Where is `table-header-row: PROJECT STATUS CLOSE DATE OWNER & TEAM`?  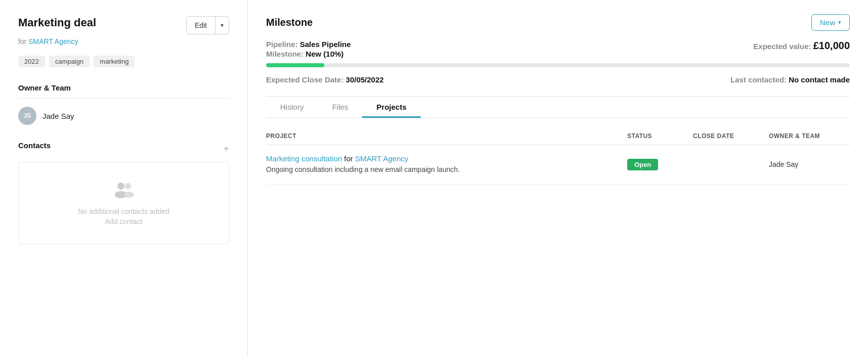 table-header-row: PROJECT STATUS CLOSE DATE OWNER & TEAM is located at coordinates (558, 139).